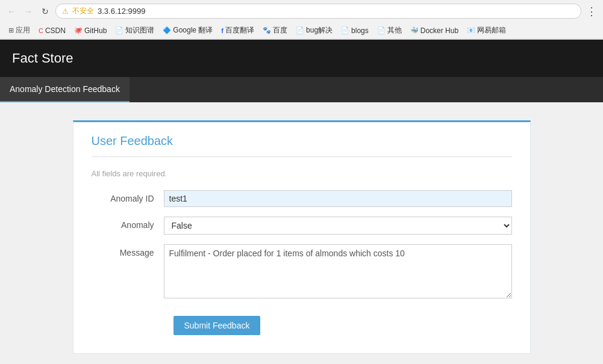 The width and height of the screenshot is (603, 364). What do you see at coordinates (302, 322) in the screenshot?
I see `submit-row: Submit Feedback` at bounding box center [302, 322].